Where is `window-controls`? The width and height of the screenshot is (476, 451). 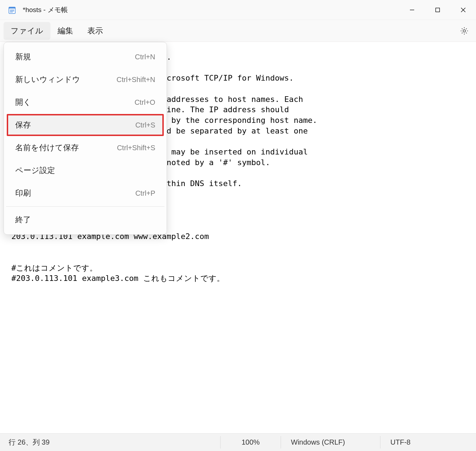 window-controls is located at coordinates (438, 10).